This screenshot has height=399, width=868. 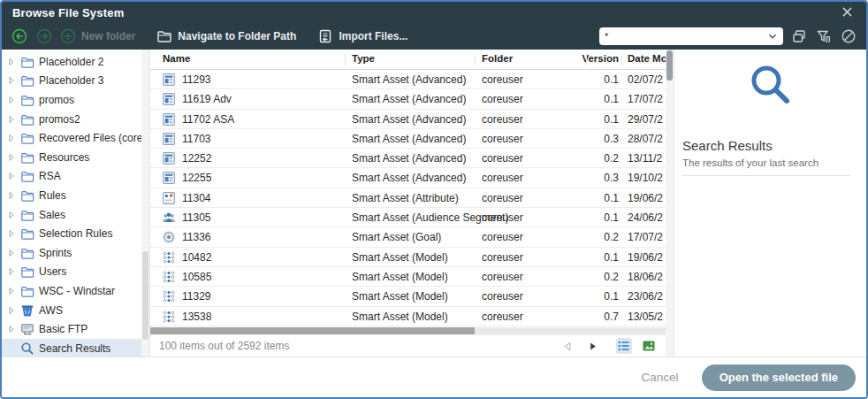 I want to click on asset-name: 11619 Adv, so click(x=207, y=99).